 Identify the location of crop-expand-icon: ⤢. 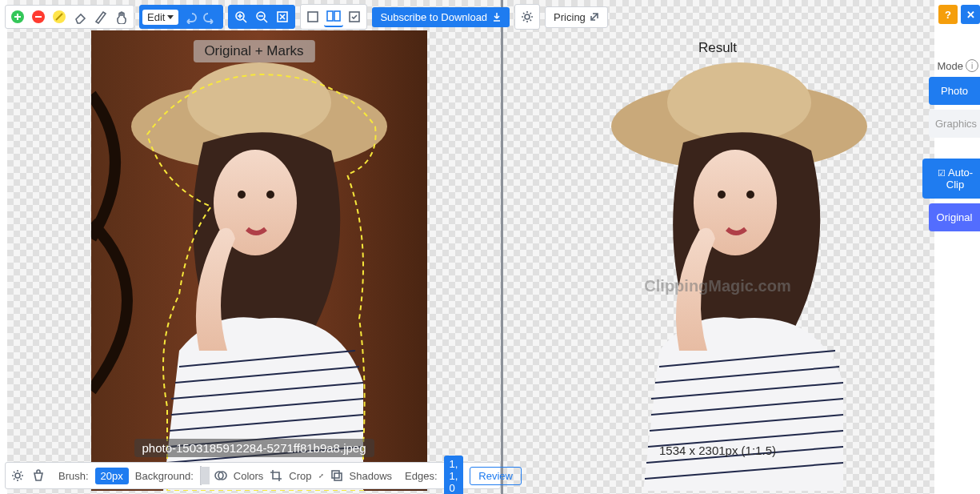
(322, 476).